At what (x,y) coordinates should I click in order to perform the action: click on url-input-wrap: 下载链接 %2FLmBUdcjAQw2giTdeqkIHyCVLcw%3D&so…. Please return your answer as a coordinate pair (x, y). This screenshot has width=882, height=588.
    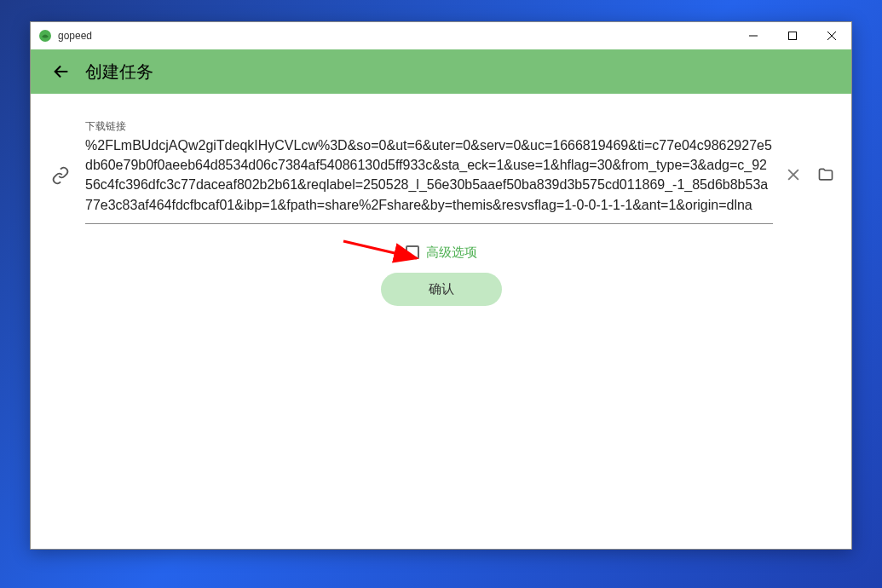
    Looking at the image, I should click on (429, 172).